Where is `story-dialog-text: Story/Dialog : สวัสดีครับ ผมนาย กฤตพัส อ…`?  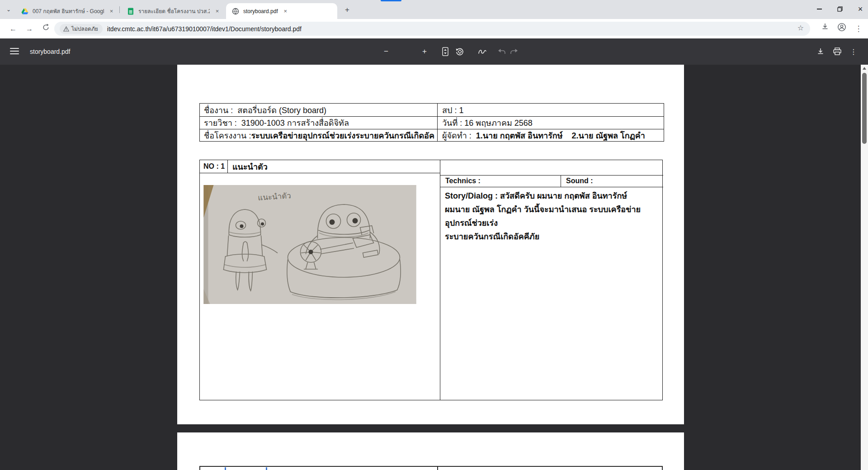 story-dialog-text: Story/Dialog : สวัสดีครับ ผมนาย กฤตพัส อ… is located at coordinates (552, 216).